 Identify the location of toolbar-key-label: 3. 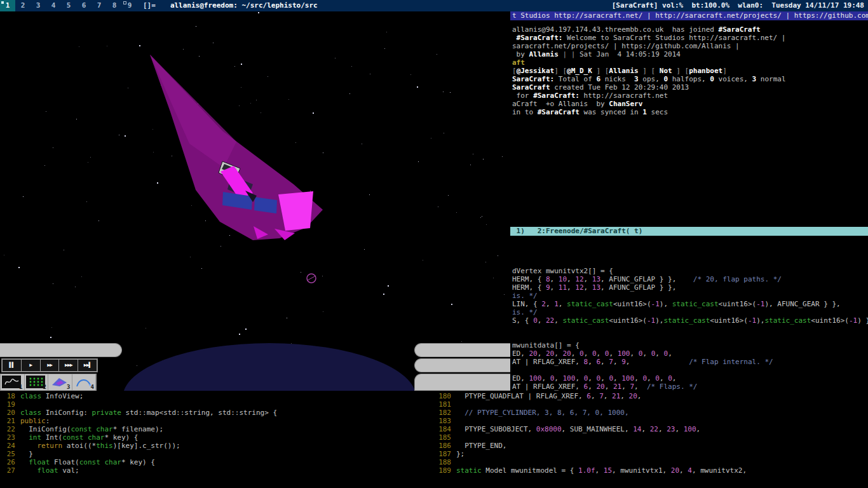
(69, 387).